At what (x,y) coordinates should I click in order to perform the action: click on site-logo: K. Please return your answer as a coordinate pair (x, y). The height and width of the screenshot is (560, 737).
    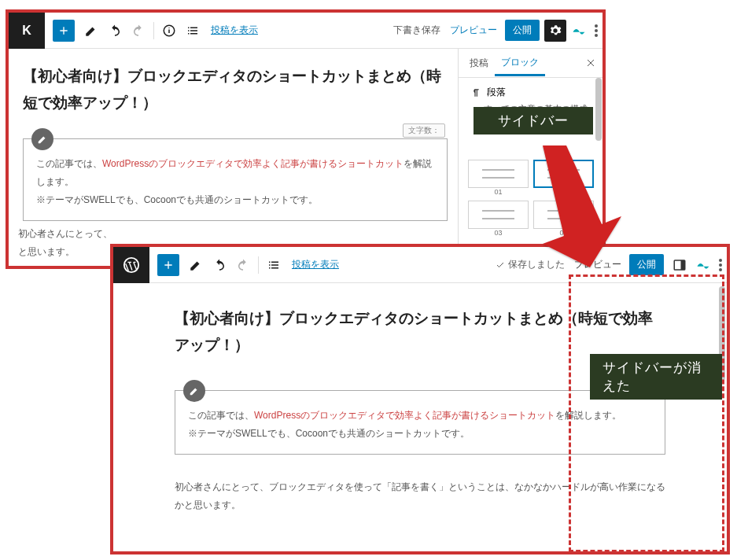
    Looking at the image, I should click on (27, 31).